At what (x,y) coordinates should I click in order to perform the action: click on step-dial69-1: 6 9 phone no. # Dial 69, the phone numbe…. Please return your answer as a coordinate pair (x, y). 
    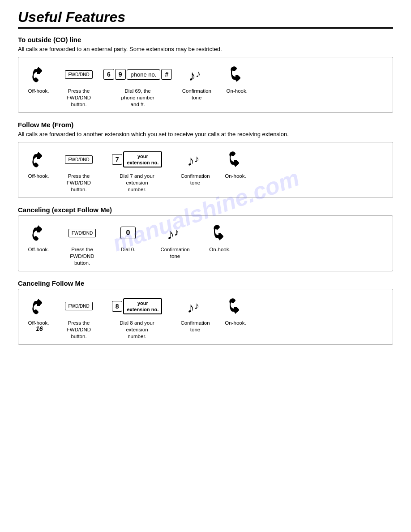
    Looking at the image, I should click on (138, 85).